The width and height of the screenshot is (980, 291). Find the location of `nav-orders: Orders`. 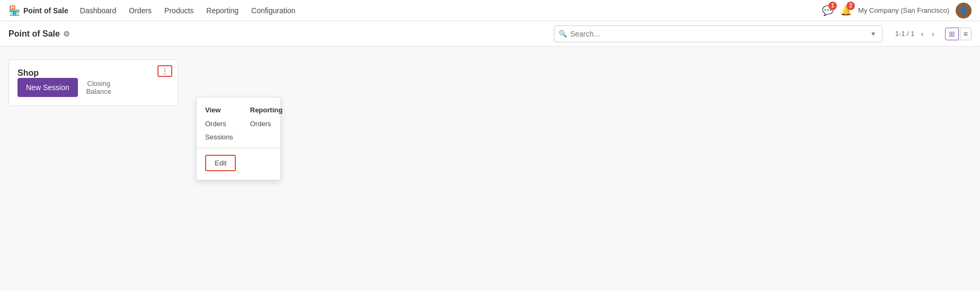

nav-orders: Orders is located at coordinates (140, 11).